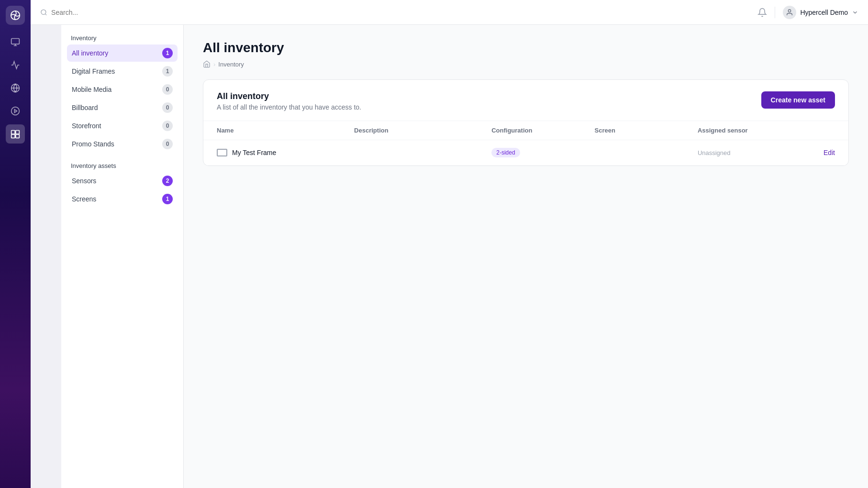  Describe the element at coordinates (762, 12) in the screenshot. I see `bell-icon` at that location.